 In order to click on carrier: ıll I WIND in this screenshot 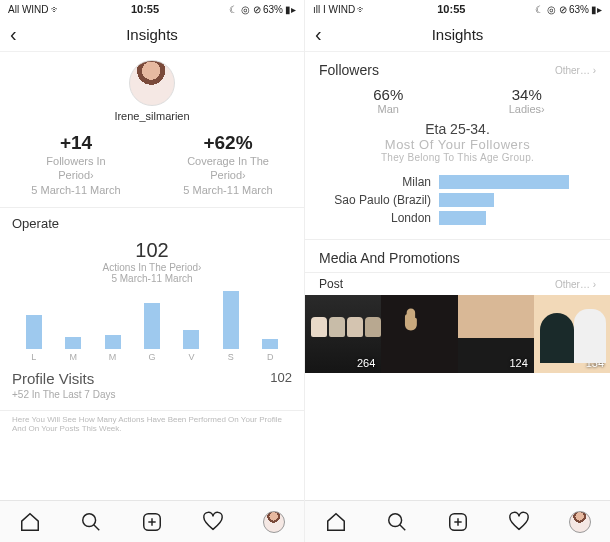, I will do `click(334, 10)`.